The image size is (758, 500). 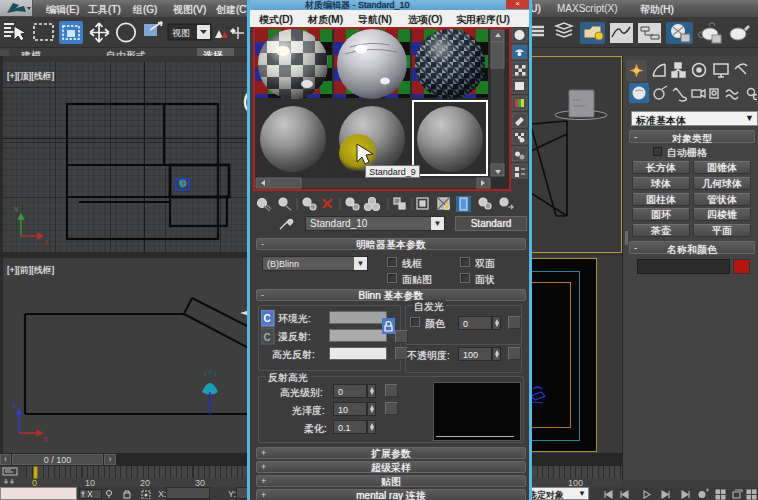 I want to click on svg-text: 视图, so click(x=181, y=33).